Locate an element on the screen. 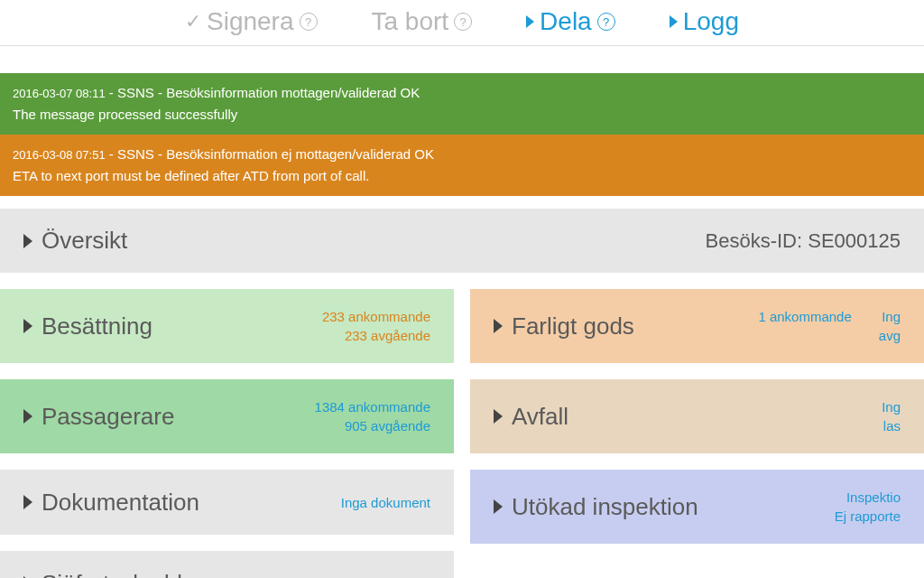 The width and height of the screenshot is (924, 578). message-body: ETA to next port must be defined after A… is located at coordinates (462, 176).